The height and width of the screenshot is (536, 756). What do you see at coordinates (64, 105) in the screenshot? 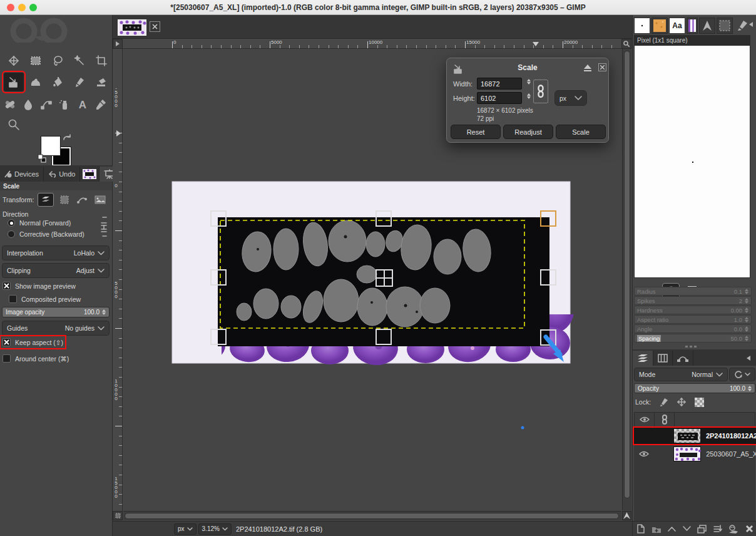
I see `airbrush-tool-button` at bounding box center [64, 105].